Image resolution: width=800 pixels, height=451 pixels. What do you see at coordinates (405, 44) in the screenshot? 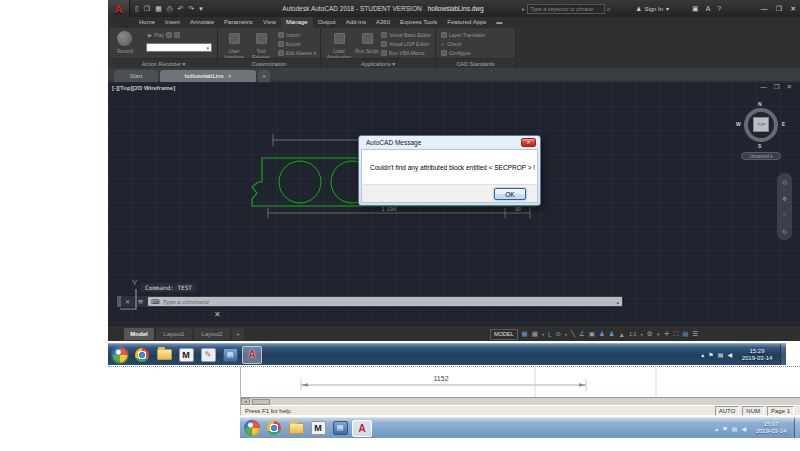
I see `visual-lisp-editor-button: Visual LISP Editor` at bounding box center [405, 44].